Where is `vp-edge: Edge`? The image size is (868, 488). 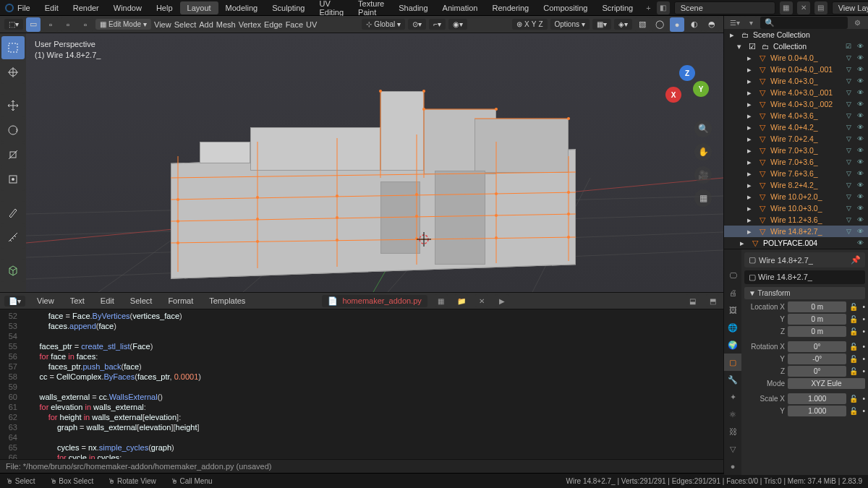 vp-edge: Edge is located at coordinates (273, 25).